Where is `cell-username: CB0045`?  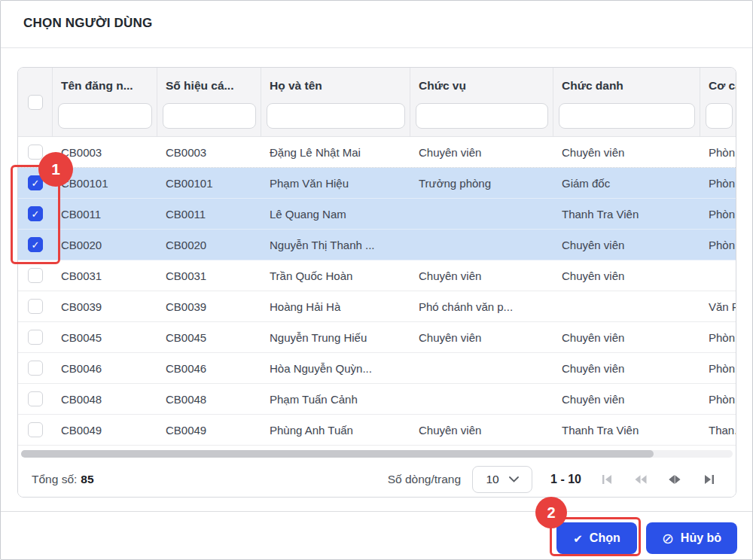
cell-username: CB0045 is located at coordinates (105, 337).